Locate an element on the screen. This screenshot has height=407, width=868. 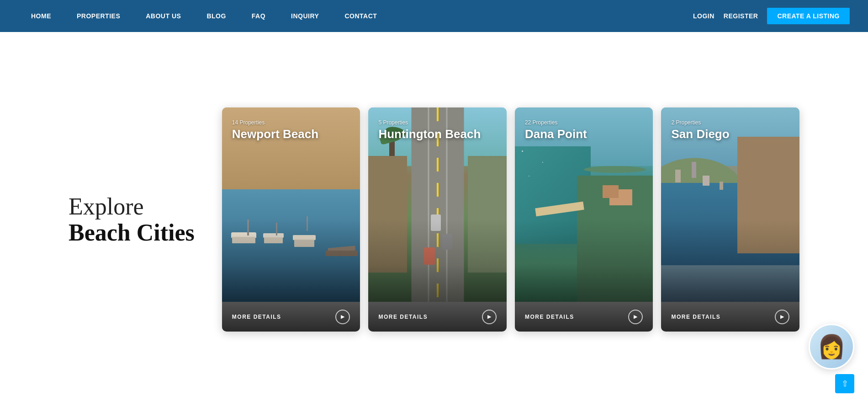
nav-inquiry: INQUIRY is located at coordinates (305, 16).